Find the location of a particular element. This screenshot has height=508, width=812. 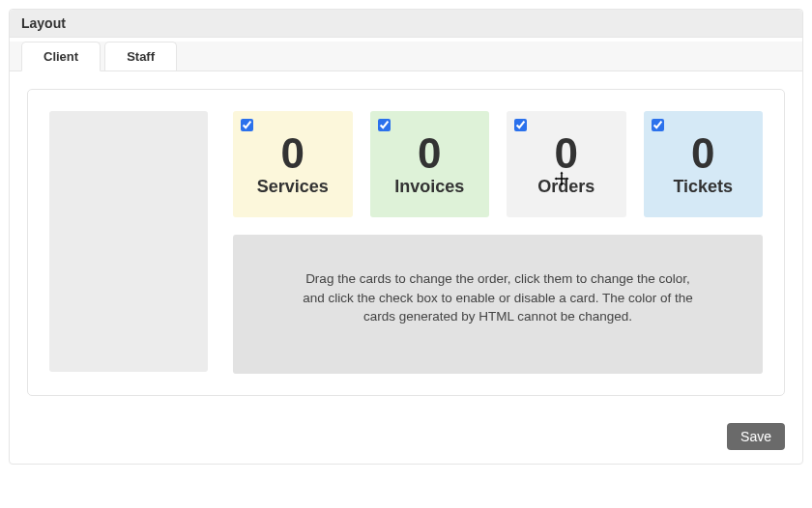

card-tickets-label: Tickets is located at coordinates (703, 187).